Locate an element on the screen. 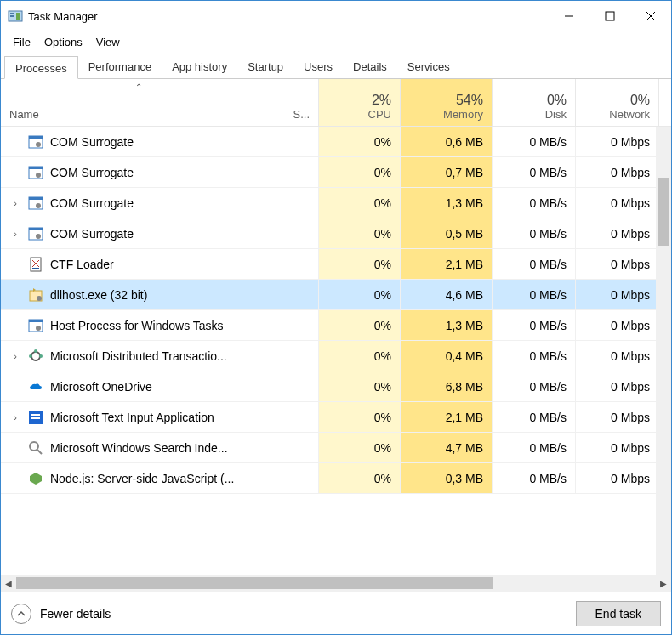 The image size is (672, 635). tab-services: Services is located at coordinates (429, 66).